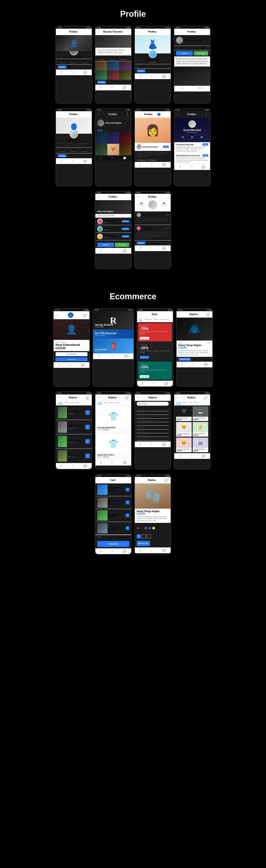 The image size is (266, 868). Describe the element at coordinates (127, 516) in the screenshot. I see `remove-icon-e9-3: +` at that location.